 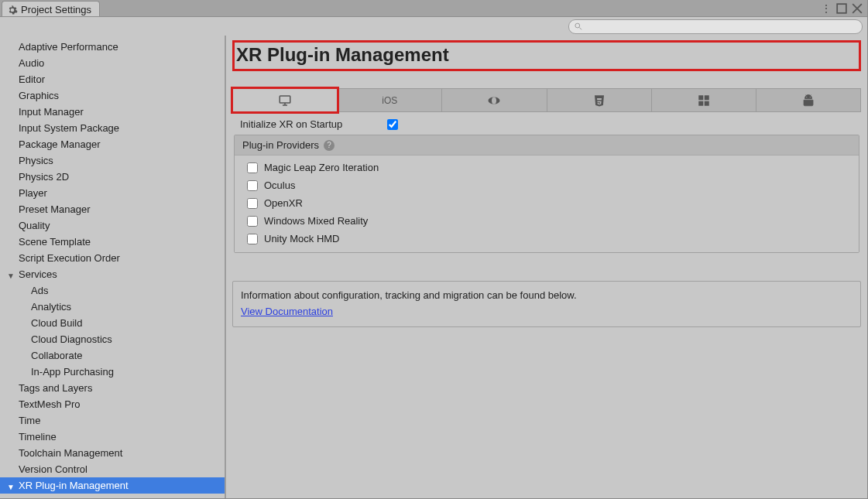 I want to click on search-field, so click(x=715, y=26).